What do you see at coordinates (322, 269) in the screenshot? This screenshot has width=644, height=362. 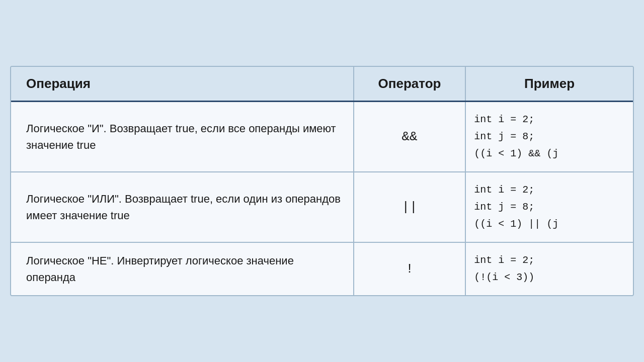 I see `table-row: Логическое "НЕ". Инвертирует логическое …` at bounding box center [322, 269].